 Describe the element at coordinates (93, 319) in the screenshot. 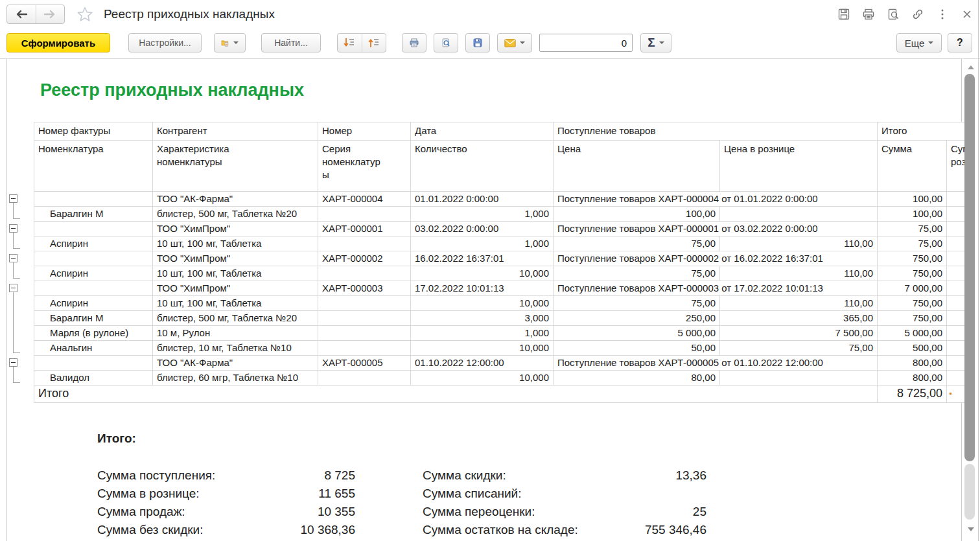

I see `cell-nomenclature: Баралгин М` at that location.